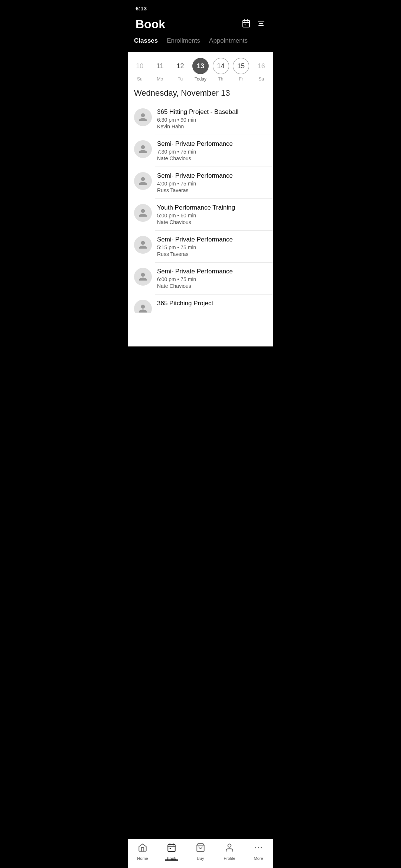 The width and height of the screenshot is (401, 868). What do you see at coordinates (200, 246) in the screenshot?
I see `class-item-4: Semi- Private Performance 5:15 pm • 75 m…` at bounding box center [200, 246].